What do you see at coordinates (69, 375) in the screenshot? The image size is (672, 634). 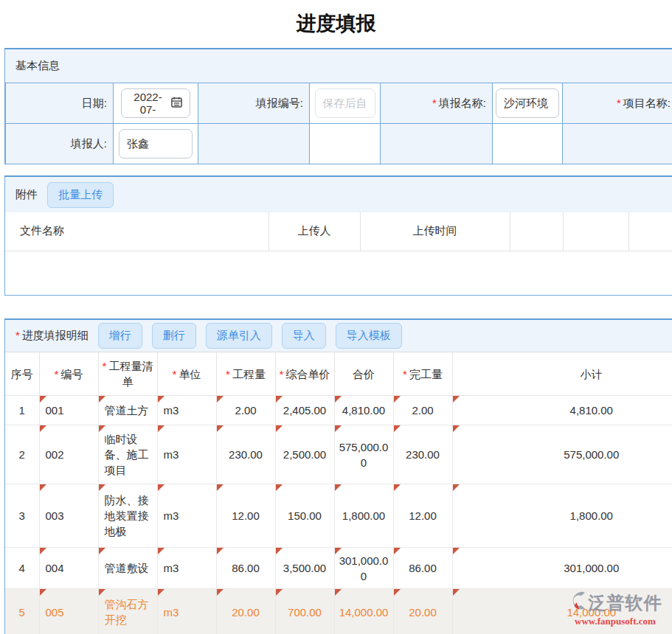 I see `detail-col-header-1: *编号` at bounding box center [69, 375].